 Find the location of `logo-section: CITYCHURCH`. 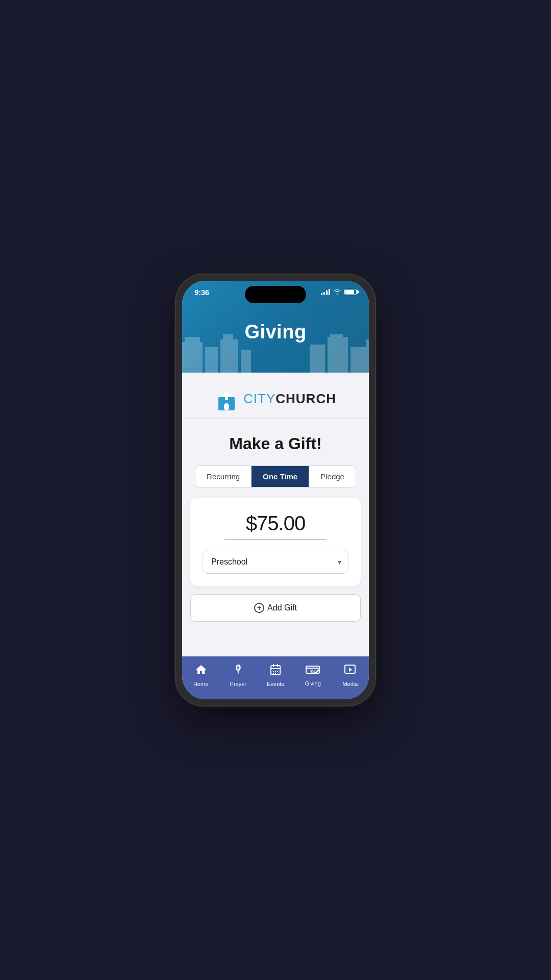

logo-section: CITYCHURCH is located at coordinates (276, 396).